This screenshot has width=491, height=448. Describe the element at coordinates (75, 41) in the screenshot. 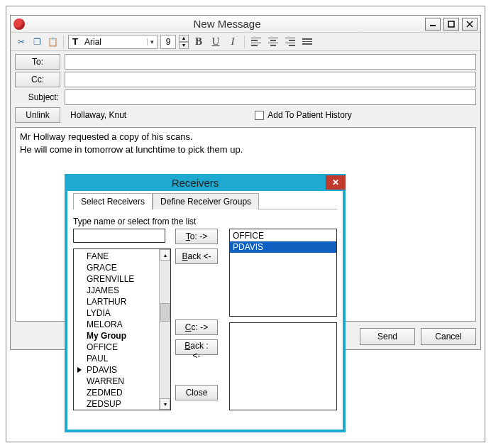

I see `text-icon: T` at that location.